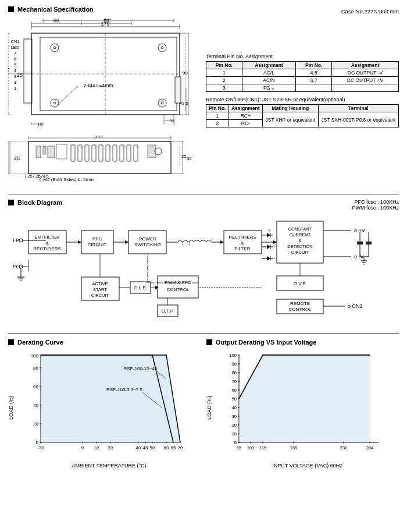 This screenshot has width=407, height=532. Describe the element at coordinates (290, 120) in the screenshot. I see `r-housing: JST XHP or equivalent` at that location.